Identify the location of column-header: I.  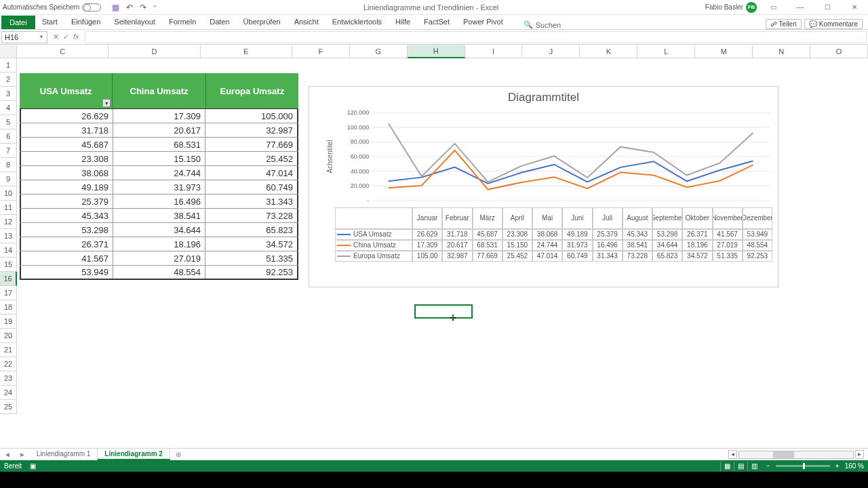
(494, 52).